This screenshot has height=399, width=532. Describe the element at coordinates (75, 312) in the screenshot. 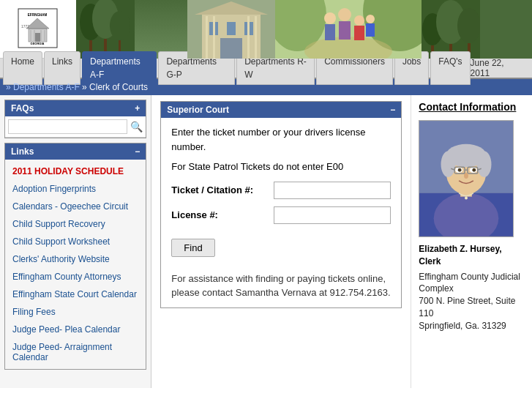

I see `list-item: Filing Fees` at that location.